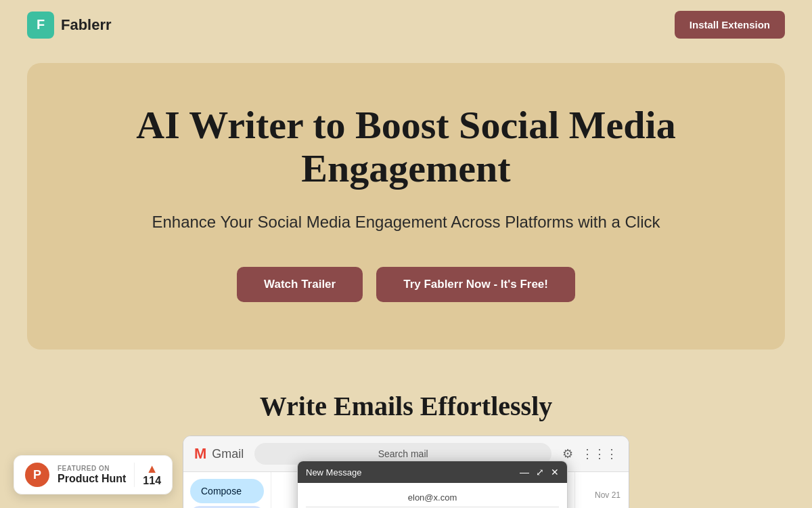 The width and height of the screenshot is (812, 508). What do you see at coordinates (406, 471) in the screenshot?
I see `gmail-mockup: M Gmail Search mail ⚙ ⋮⋮⋮ Compose Inbox` at bounding box center [406, 471].